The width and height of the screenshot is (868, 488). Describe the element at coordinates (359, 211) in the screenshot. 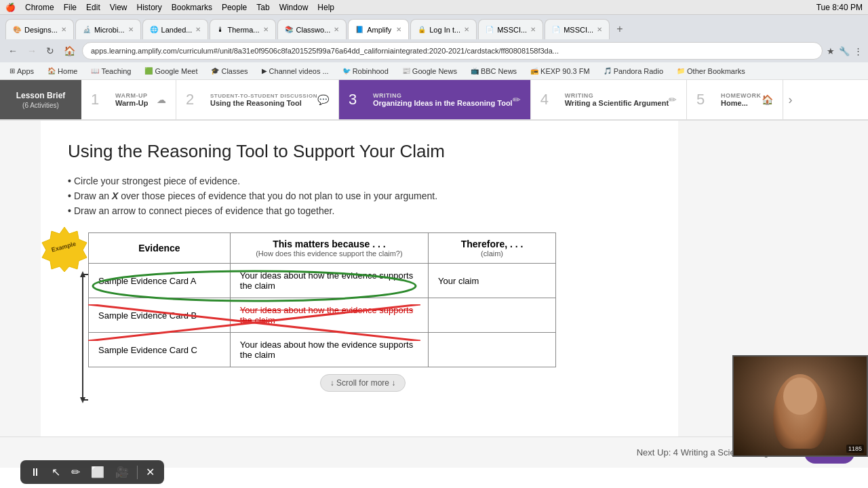

I see `instruction-3: • Draw an arrow to connect pieces of evi…` at that location.